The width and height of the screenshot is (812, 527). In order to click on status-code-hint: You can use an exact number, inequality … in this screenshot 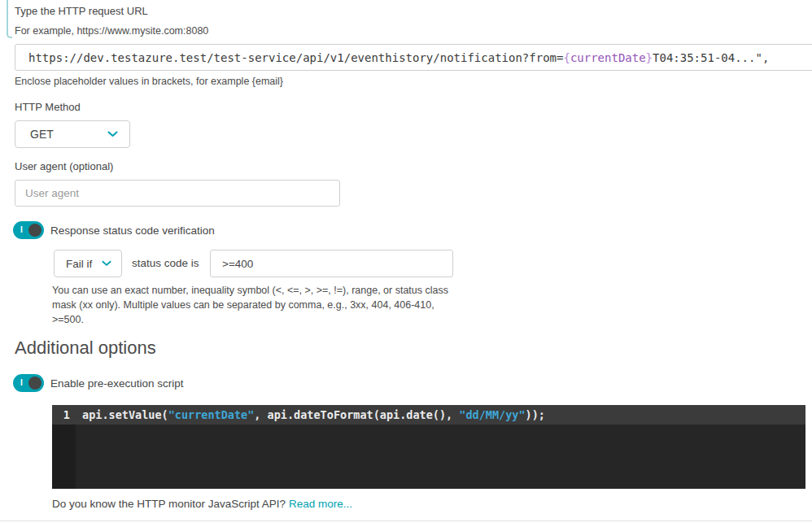, I will do `click(264, 305)`.